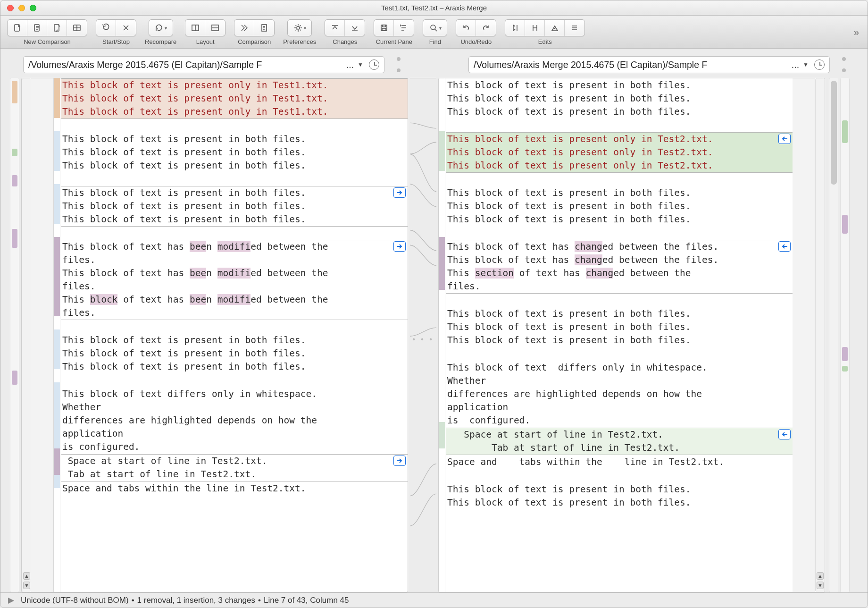  Describe the element at coordinates (820, 335) in the screenshot. I see `right-nav-strip: ▲ ▼` at that location.